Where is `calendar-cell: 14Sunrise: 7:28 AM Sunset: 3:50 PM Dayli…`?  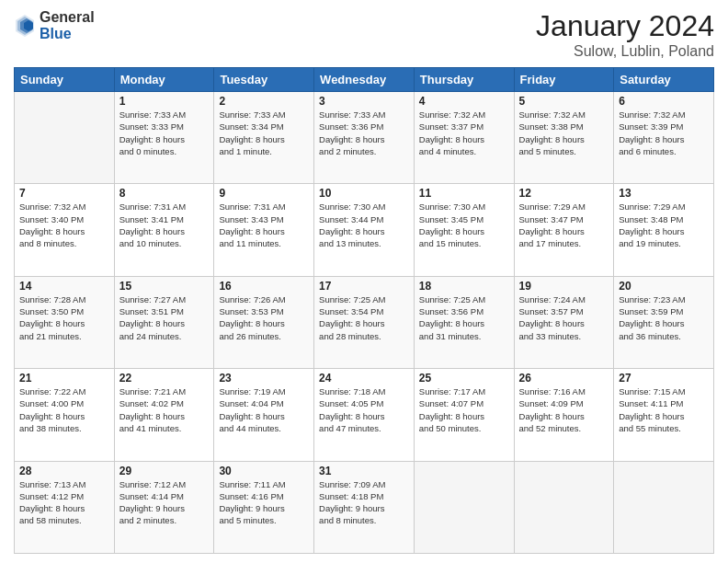 calendar-cell: 14Sunrise: 7:28 AM Sunset: 3:50 PM Dayli… is located at coordinates (64, 322).